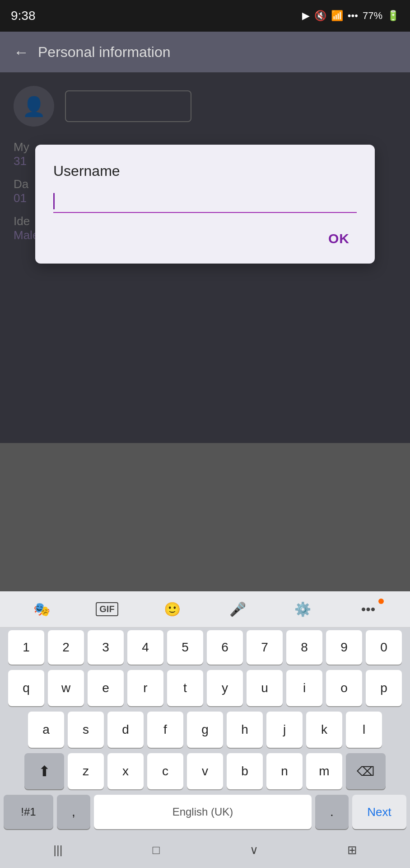 The image size is (410, 868). What do you see at coordinates (304, 647) in the screenshot?
I see `key-8: 8` at bounding box center [304, 647].